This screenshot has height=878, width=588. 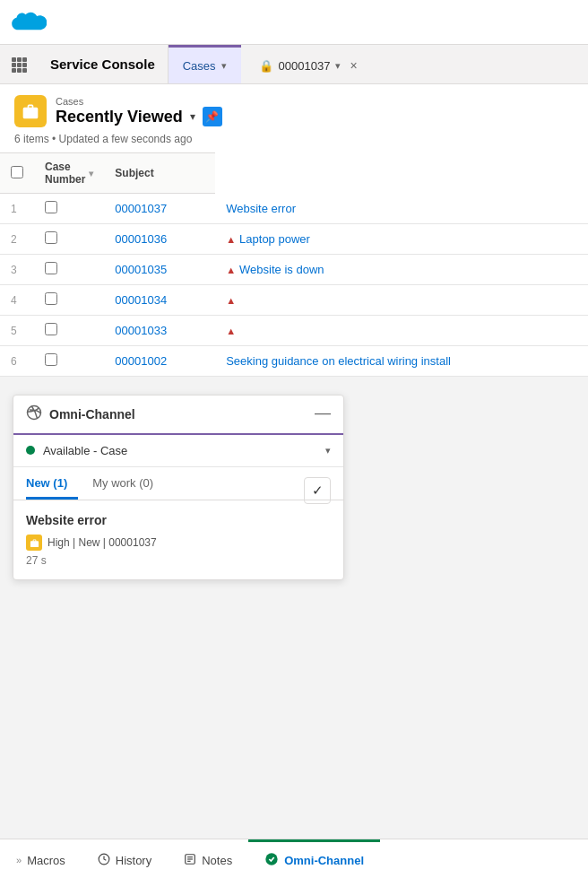 I want to click on work-item-container: Website error High | New | 00001037 27 s…, so click(x=178, y=540).